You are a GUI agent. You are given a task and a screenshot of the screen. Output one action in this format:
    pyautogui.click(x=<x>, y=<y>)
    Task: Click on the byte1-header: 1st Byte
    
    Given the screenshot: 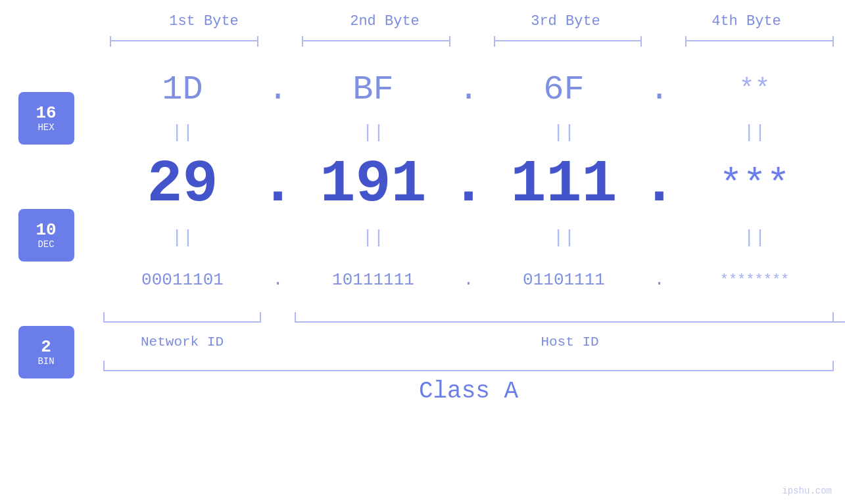 What is the action you would take?
    pyautogui.click(x=204, y=21)
    